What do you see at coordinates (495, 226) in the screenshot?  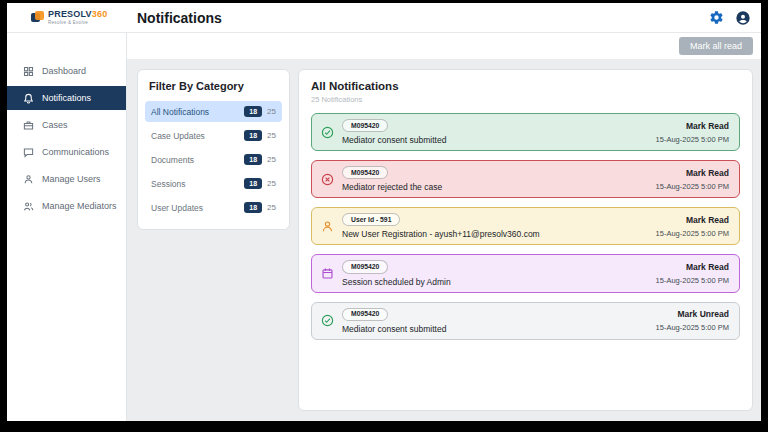 I see `notification-content: User Id - 591 New User Registration - ay…` at bounding box center [495, 226].